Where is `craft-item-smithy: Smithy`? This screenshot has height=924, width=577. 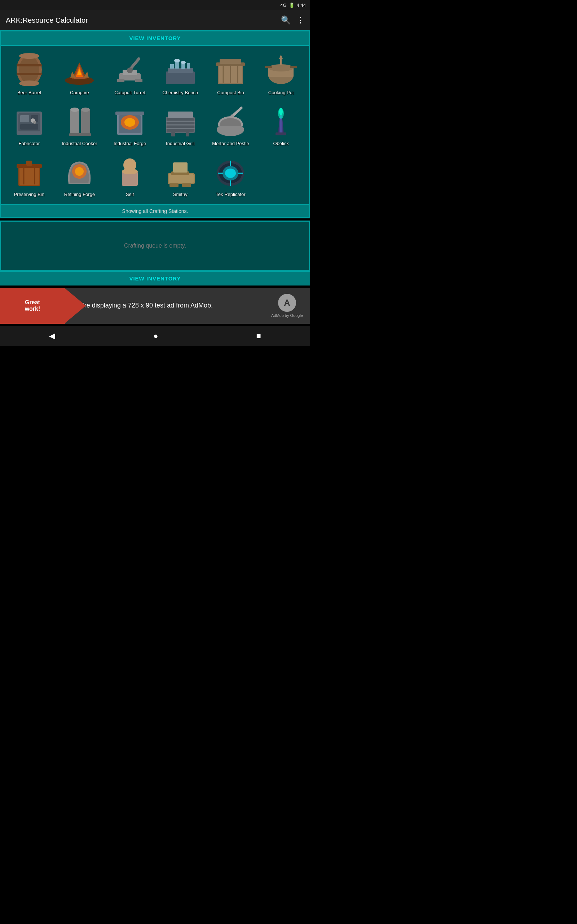
craft-item-smithy: Smithy is located at coordinates (180, 176).